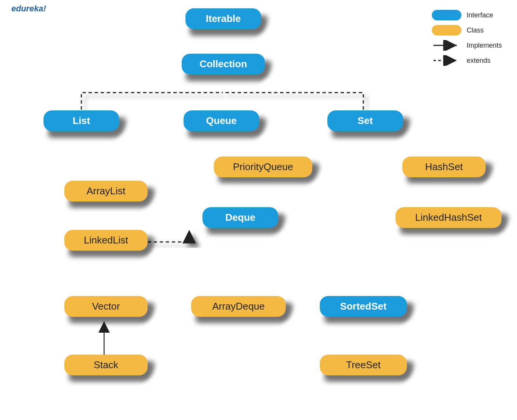 The image size is (517, 420). I want to click on node-linkedhashset: LinkedHashSet, so click(448, 218).